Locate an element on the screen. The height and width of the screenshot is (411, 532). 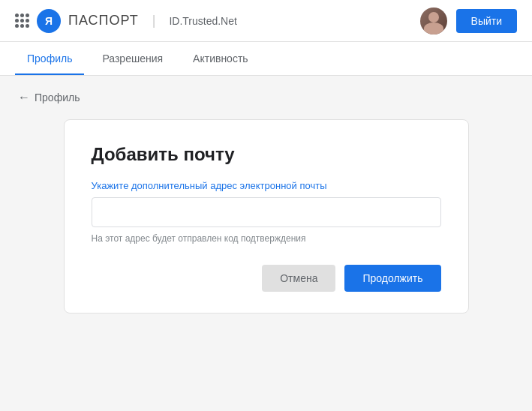
cancel-button: Отмена is located at coordinates (299, 278).